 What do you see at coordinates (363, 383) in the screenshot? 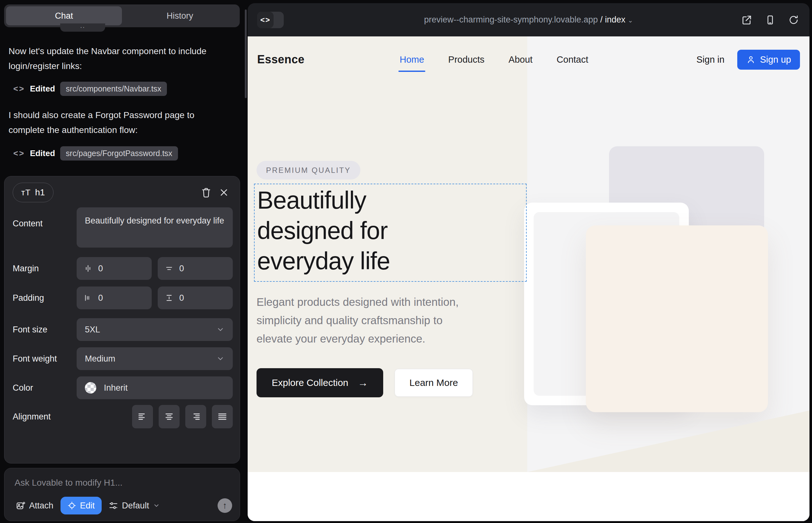
I see `arrow-right-icon: →` at bounding box center [363, 383].